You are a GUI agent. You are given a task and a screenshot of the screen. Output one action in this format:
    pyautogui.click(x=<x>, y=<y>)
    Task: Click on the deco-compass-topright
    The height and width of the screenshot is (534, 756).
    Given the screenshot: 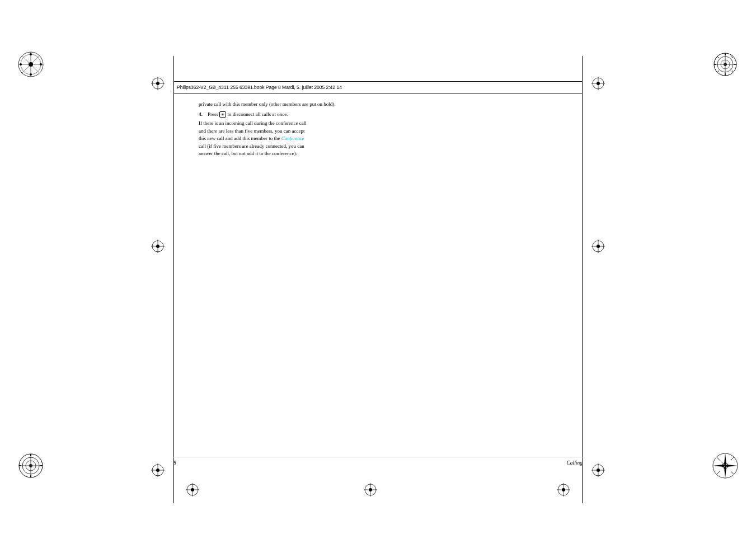 What is the action you would take?
    pyautogui.click(x=725, y=64)
    